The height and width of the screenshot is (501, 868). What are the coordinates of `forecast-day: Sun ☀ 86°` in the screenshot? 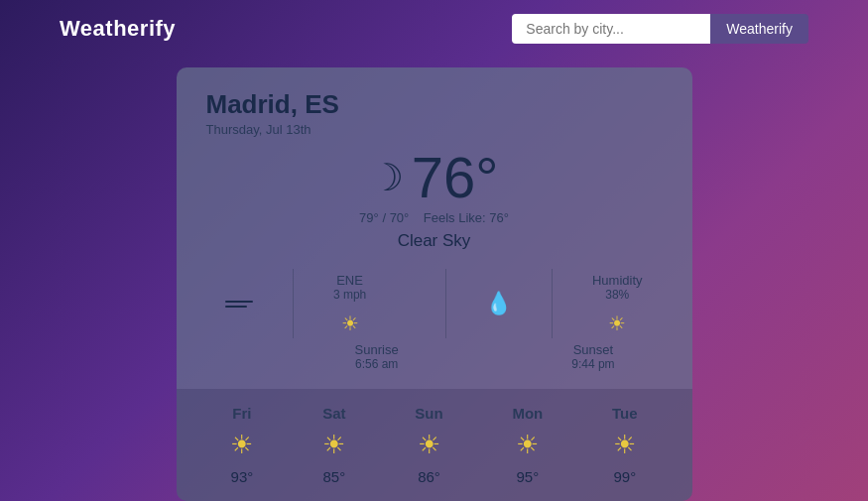 It's located at (429, 444).